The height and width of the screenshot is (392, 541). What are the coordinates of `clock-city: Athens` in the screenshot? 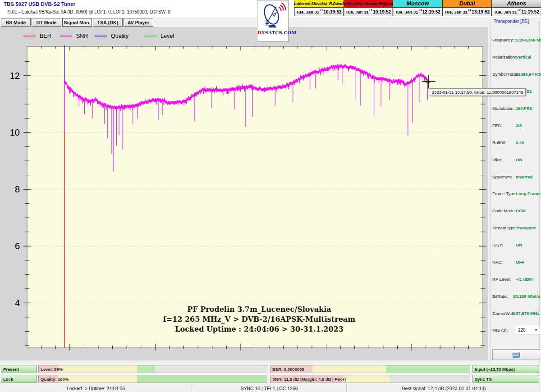 It's located at (517, 4).